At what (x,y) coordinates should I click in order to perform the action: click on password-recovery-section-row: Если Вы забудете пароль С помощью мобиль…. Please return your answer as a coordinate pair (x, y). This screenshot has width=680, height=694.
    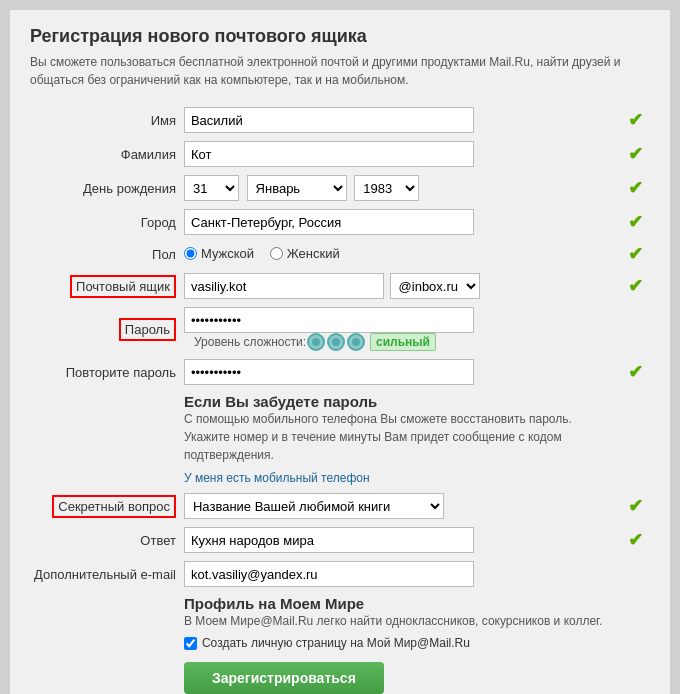
    Looking at the image, I should click on (340, 439).